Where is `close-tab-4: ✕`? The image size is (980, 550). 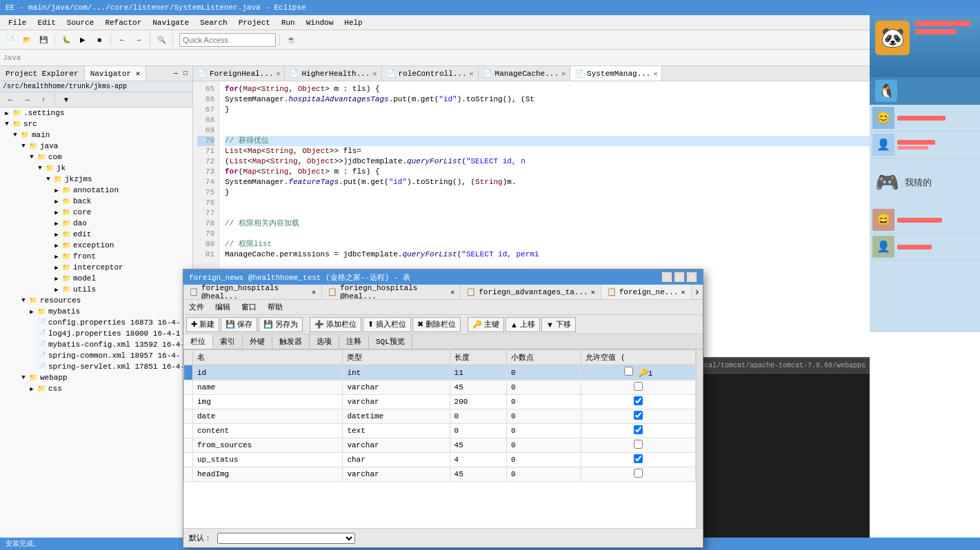 close-tab-4: ✕ is located at coordinates (563, 74).